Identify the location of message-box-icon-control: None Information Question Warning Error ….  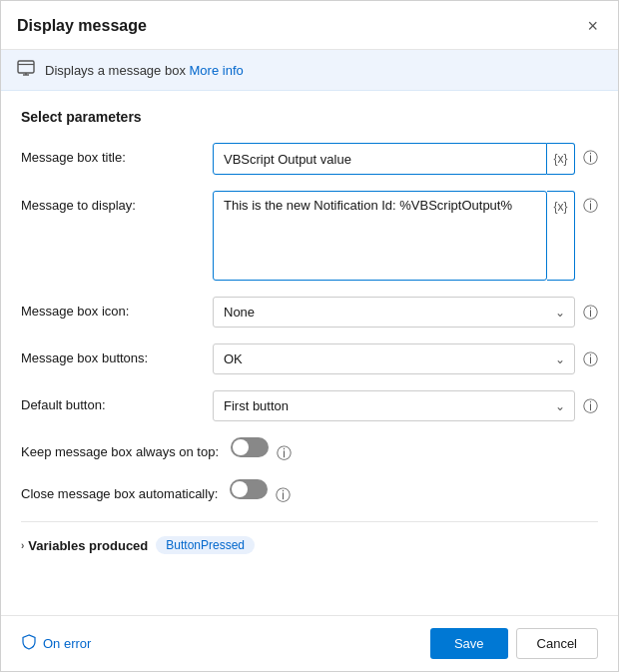
(405, 312).